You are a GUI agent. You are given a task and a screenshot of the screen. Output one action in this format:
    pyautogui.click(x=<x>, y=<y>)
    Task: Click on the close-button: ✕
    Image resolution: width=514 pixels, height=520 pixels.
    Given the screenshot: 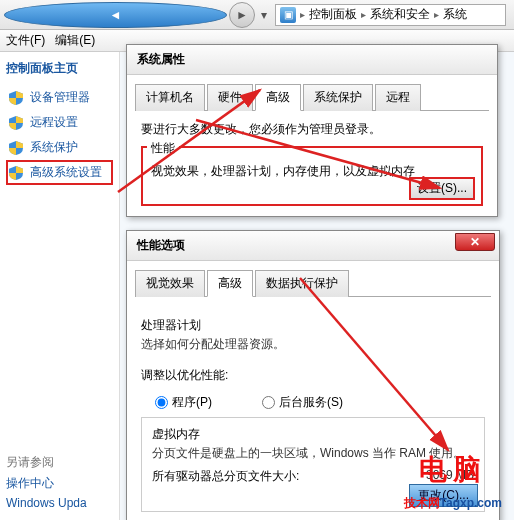 What is the action you would take?
    pyautogui.click(x=475, y=242)
    